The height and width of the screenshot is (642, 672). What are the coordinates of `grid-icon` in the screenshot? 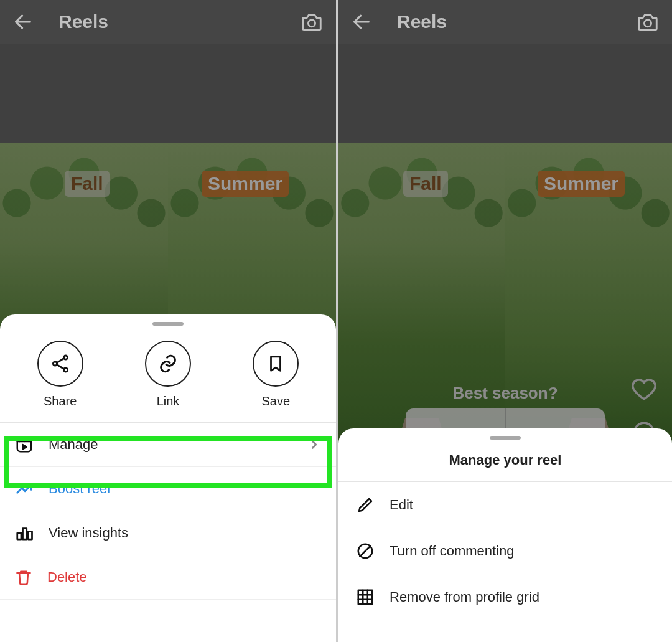 It's located at (365, 597).